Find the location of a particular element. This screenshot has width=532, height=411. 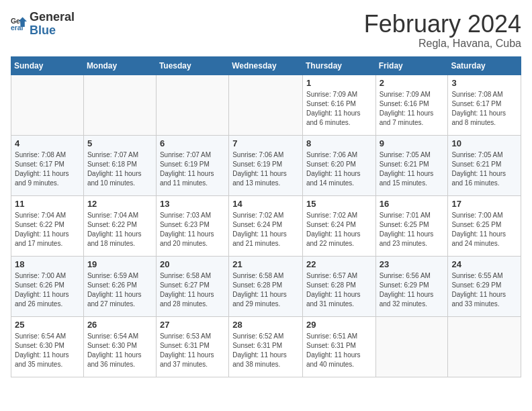

day-number: 2 is located at coordinates (412, 83).